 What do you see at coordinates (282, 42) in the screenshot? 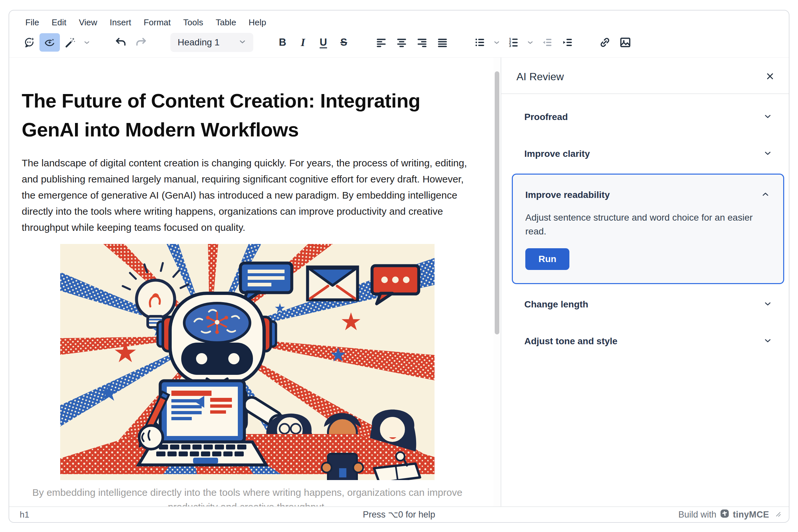
I see `bold-icon: B` at bounding box center [282, 42].